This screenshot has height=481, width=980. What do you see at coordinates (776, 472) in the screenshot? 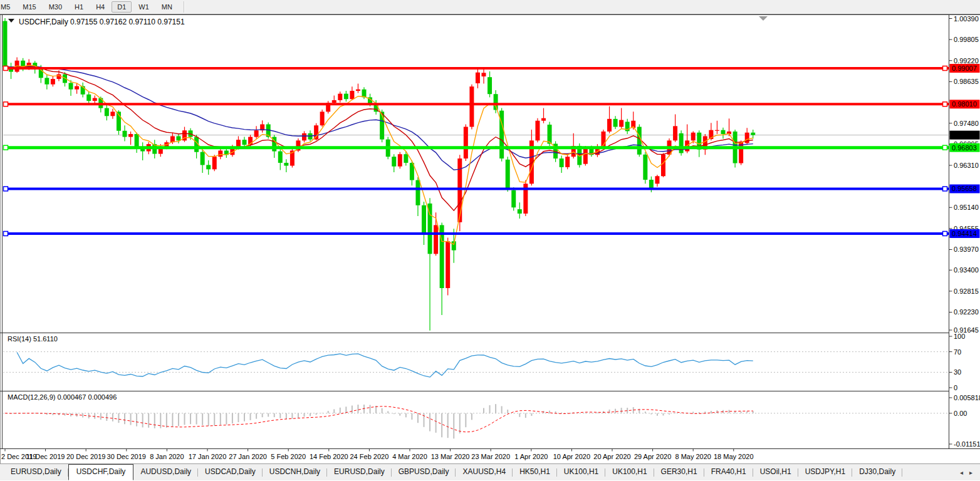
I see `tab-usoil-h1: USOil,H1` at bounding box center [776, 472].